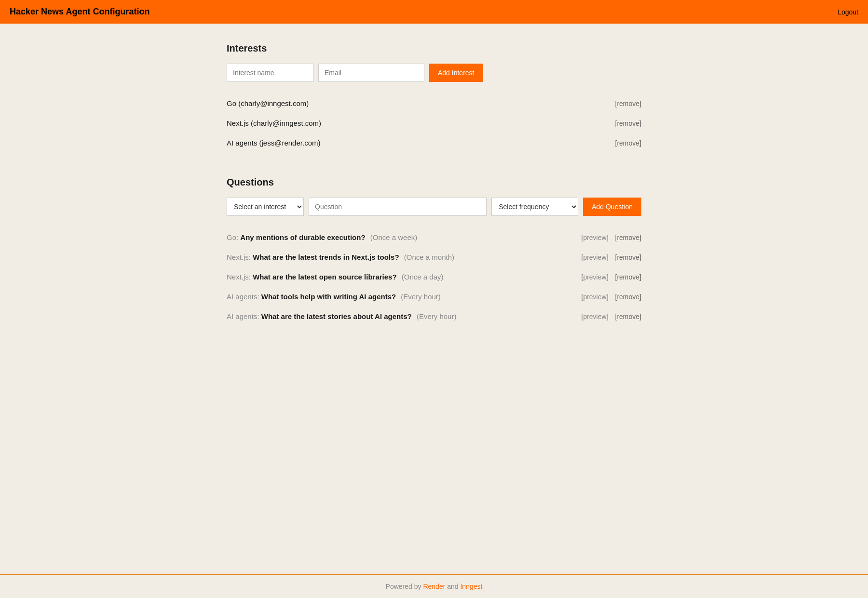 Image resolution: width=868 pixels, height=598 pixels. Describe the element at coordinates (303, 237) in the screenshot. I see `question-text: Any mentions of durable execution?` at that location.